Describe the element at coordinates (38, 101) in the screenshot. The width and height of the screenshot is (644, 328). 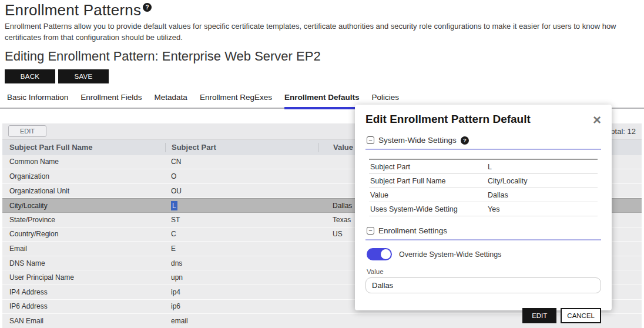
I see `tab-basic-information: Basic Information` at that location.